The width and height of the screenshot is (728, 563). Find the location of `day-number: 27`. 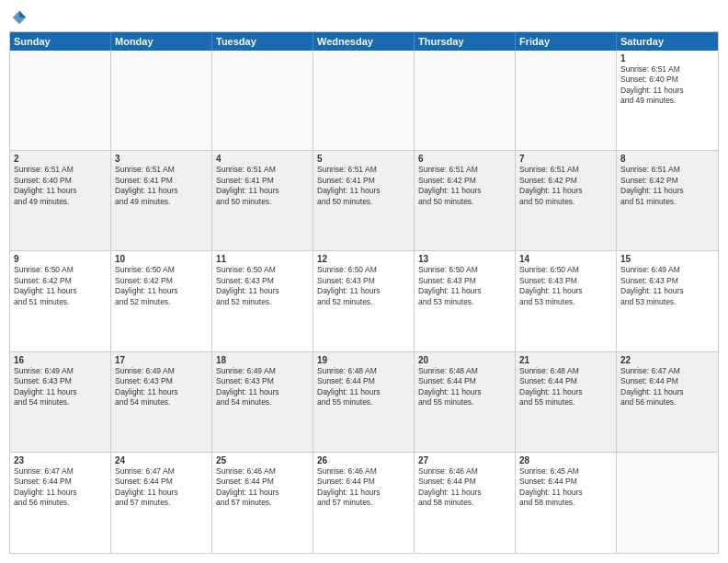

day-number: 27 is located at coordinates (465, 460).